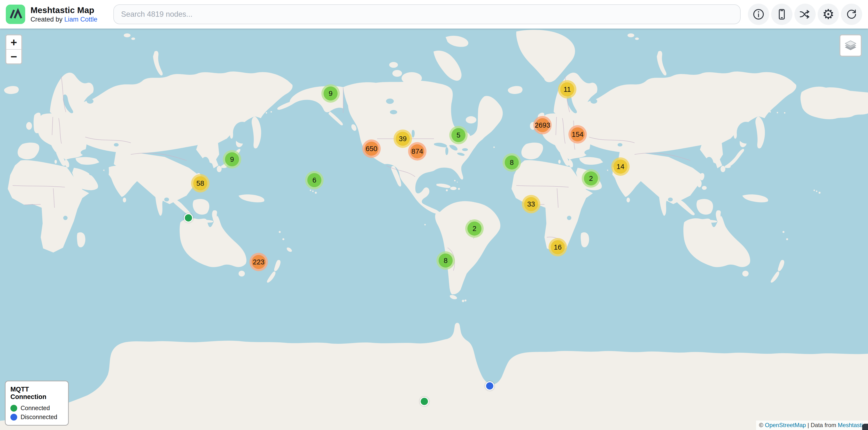  I want to click on cluster-marker: 874, so click(417, 152).